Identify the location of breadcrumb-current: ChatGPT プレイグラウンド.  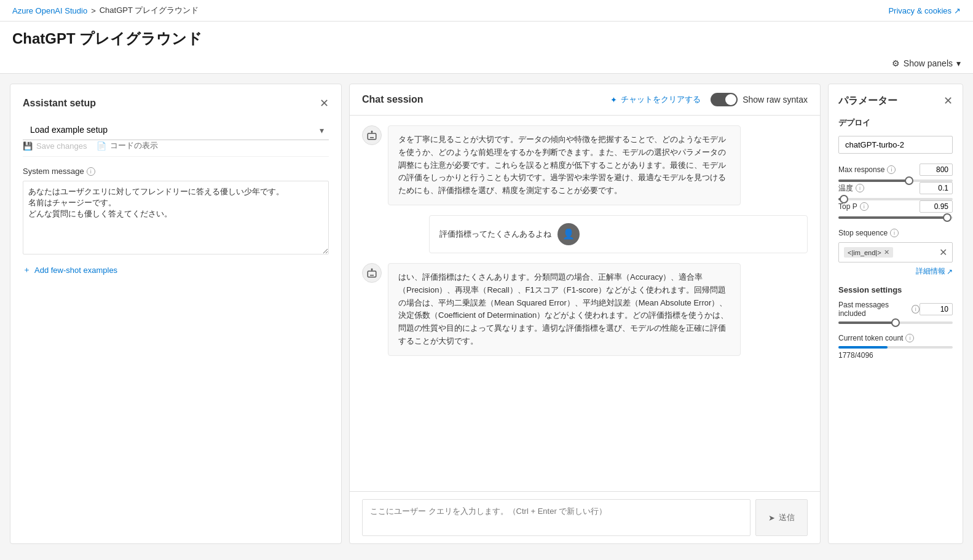
(149, 10).